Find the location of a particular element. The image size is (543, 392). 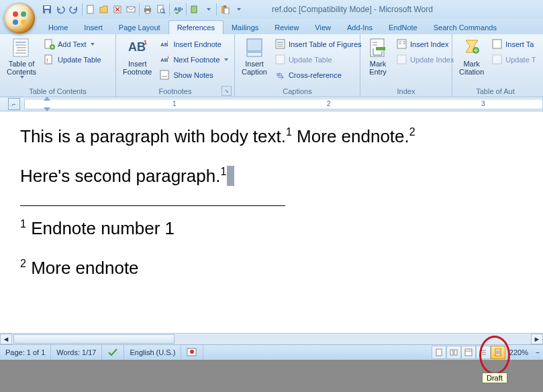

update-toc-icon: ! is located at coordinates (50, 60).